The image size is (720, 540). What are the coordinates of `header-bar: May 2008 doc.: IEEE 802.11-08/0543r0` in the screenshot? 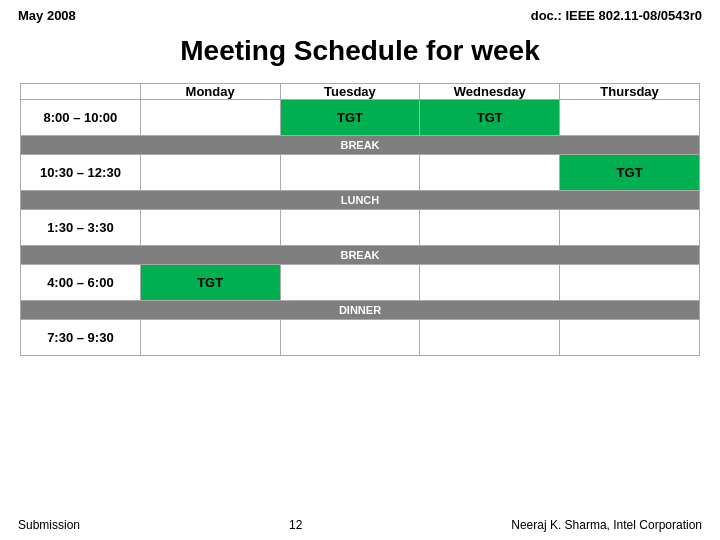 It's located at (360, 14).